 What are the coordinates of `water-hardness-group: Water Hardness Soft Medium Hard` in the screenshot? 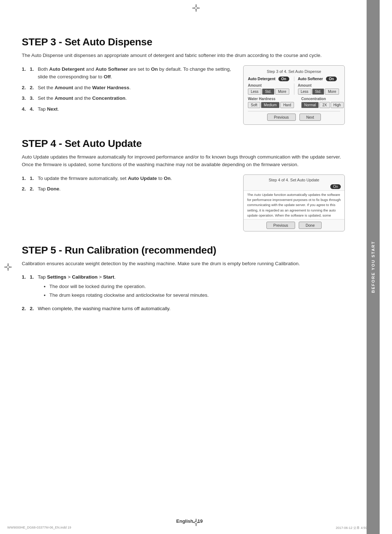 It's located at (271, 102).